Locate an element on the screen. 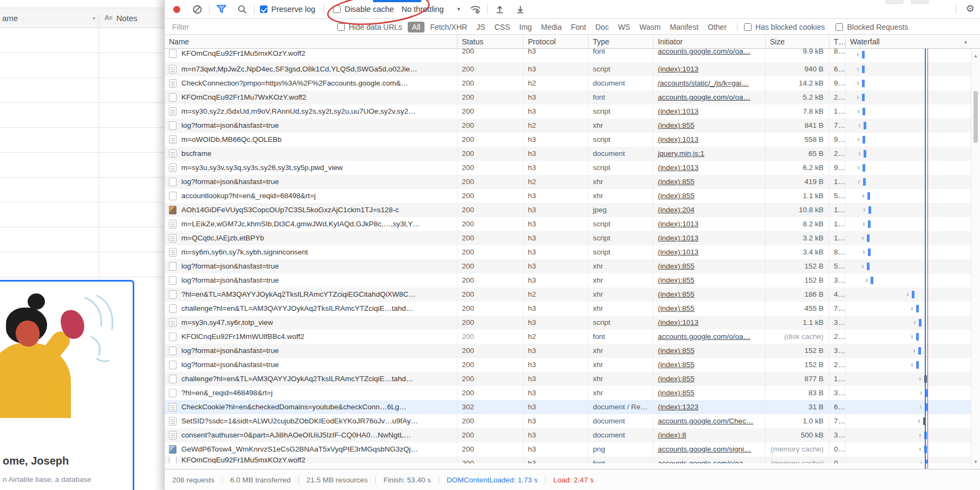 The image size is (980, 490). grid-column-name-header: ame ▾ is located at coordinates (49, 18).